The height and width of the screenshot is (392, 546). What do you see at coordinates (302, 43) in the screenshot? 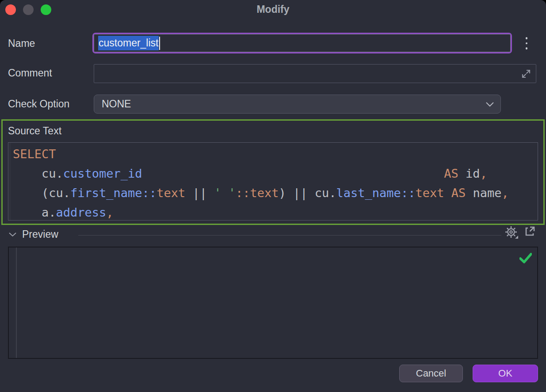
I see `name-input-inner: customer_list` at bounding box center [302, 43].